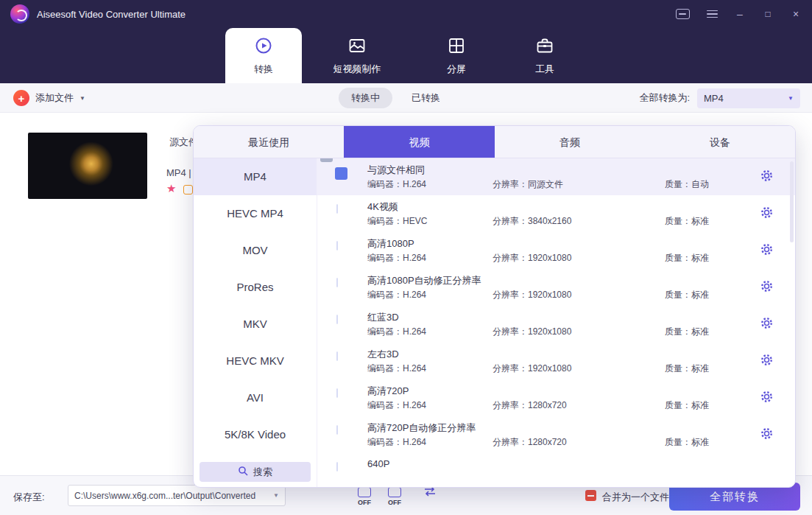  Describe the element at coordinates (264, 56) in the screenshot. I see `tab-convert: 转换` at that location.